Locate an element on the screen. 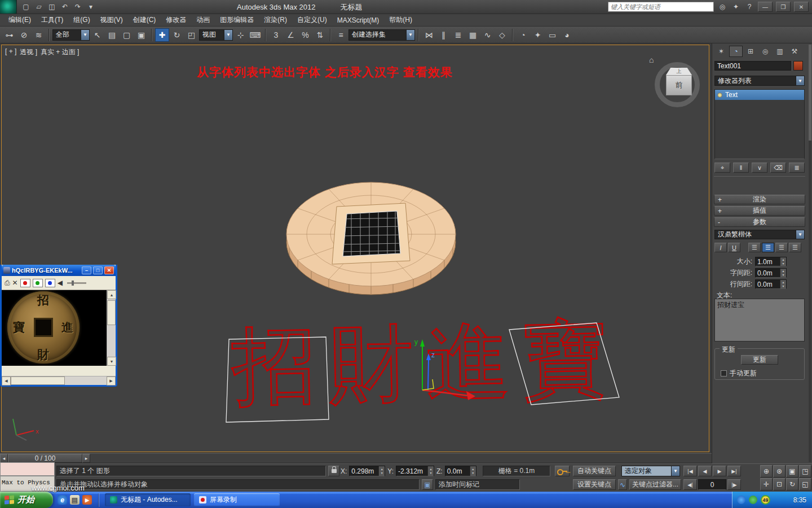 The height and width of the screenshot is (508, 812). tray-badge: 49 is located at coordinates (766, 500).